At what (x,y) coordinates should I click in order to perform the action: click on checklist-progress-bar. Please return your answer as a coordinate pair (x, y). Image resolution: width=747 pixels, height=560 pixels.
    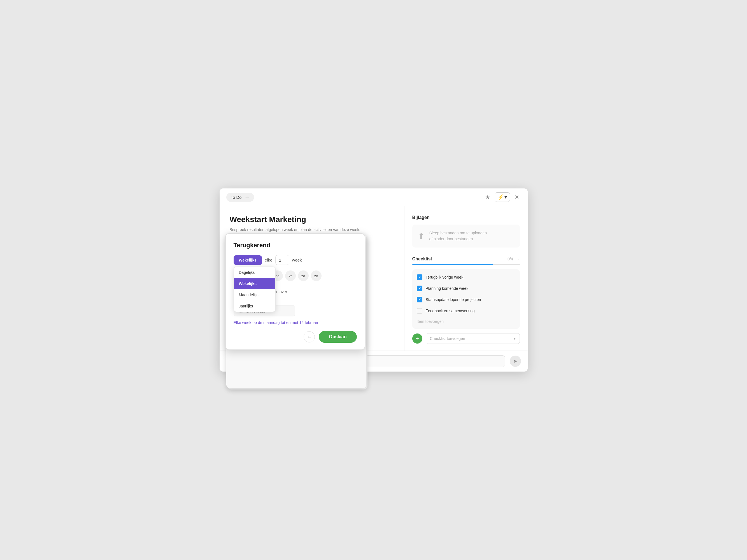
    Looking at the image, I should click on (466, 264).